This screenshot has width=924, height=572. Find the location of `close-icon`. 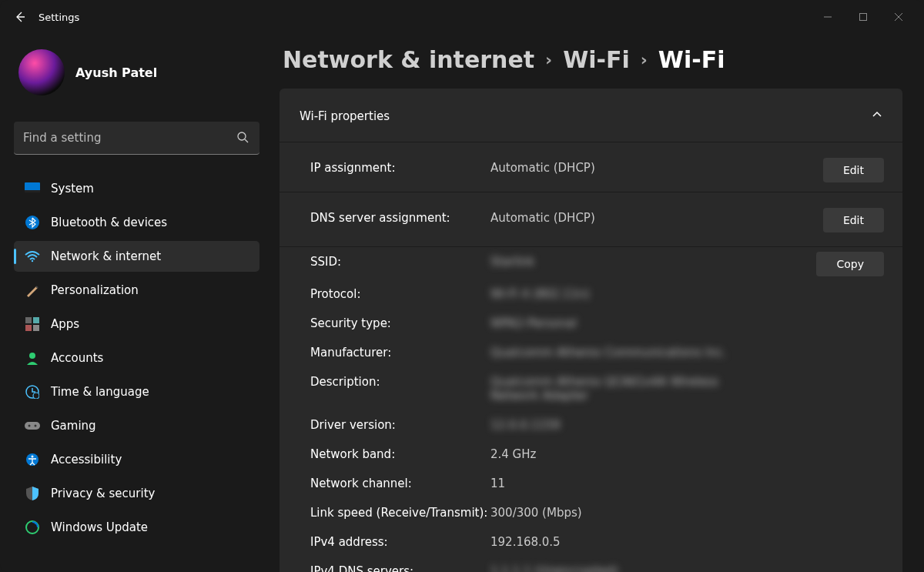

close-icon is located at coordinates (899, 17).